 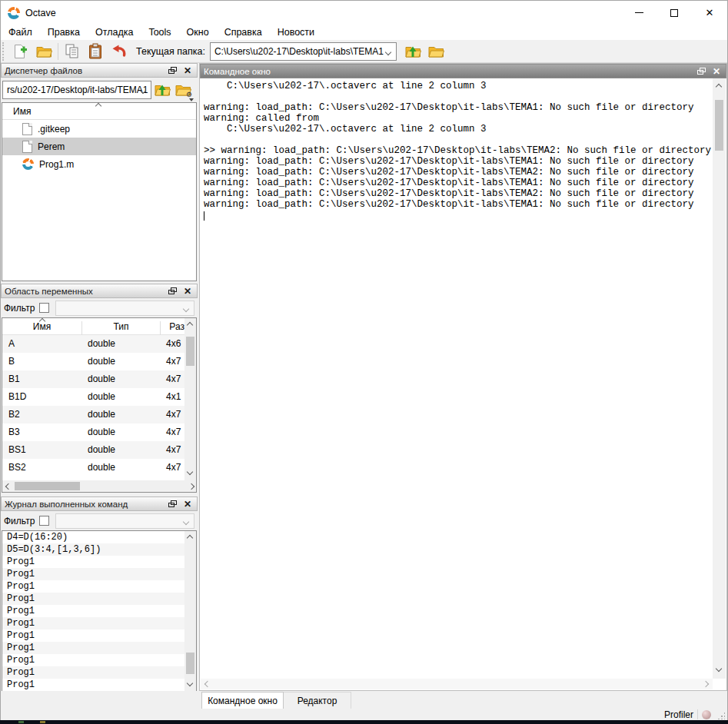 I want to click on workspace-panel: Область переменных ✕ Фильтр Имя Тип Раз …, so click(x=99, y=389).